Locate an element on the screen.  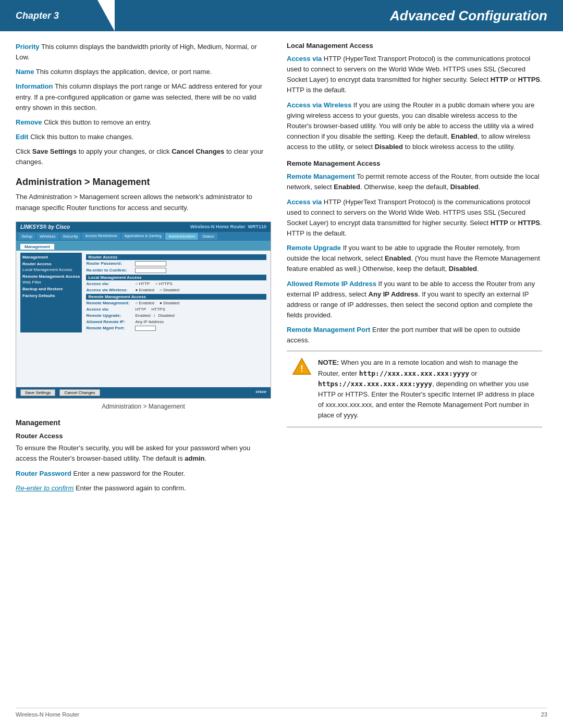
ls-sub-tab-management: Management is located at coordinates (38, 247).